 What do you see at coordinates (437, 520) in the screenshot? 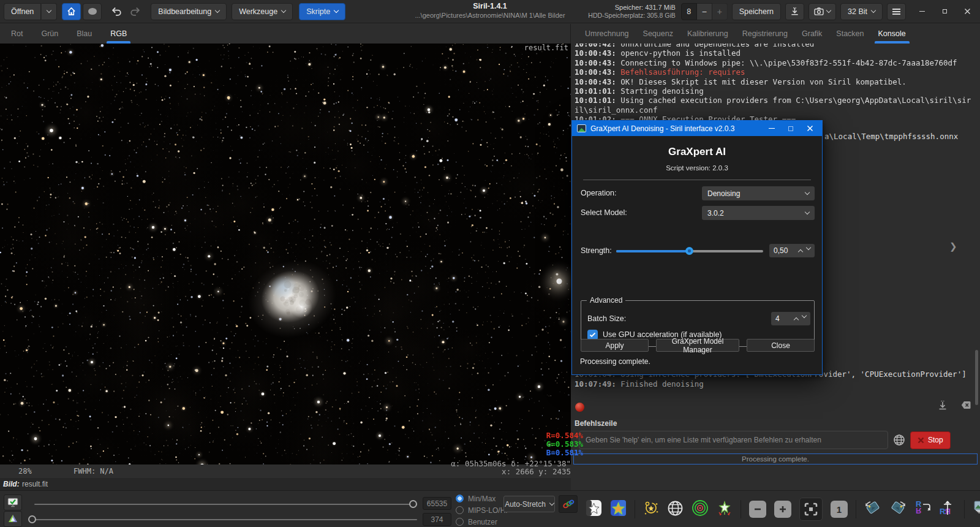
I see `lo-value-box: 374` at bounding box center [437, 520].